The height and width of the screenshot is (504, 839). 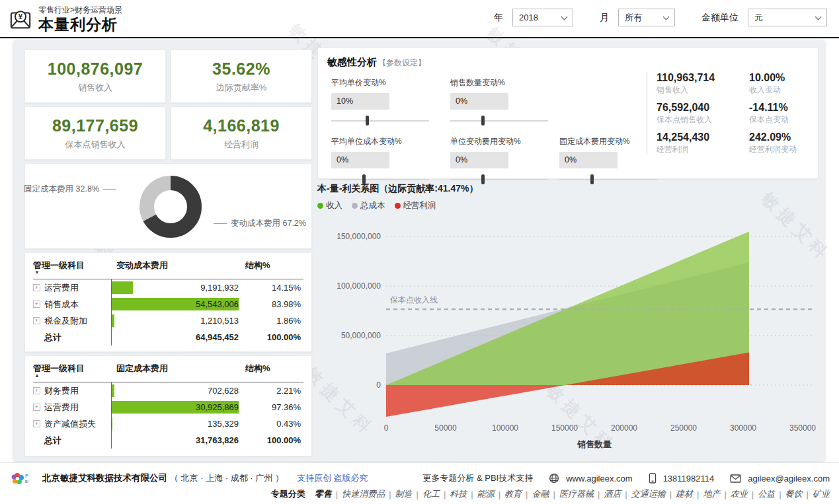 What do you see at coordinates (168, 391) in the screenshot?
I see `table-row: 财务费用 702,628 2.21%` at bounding box center [168, 391].